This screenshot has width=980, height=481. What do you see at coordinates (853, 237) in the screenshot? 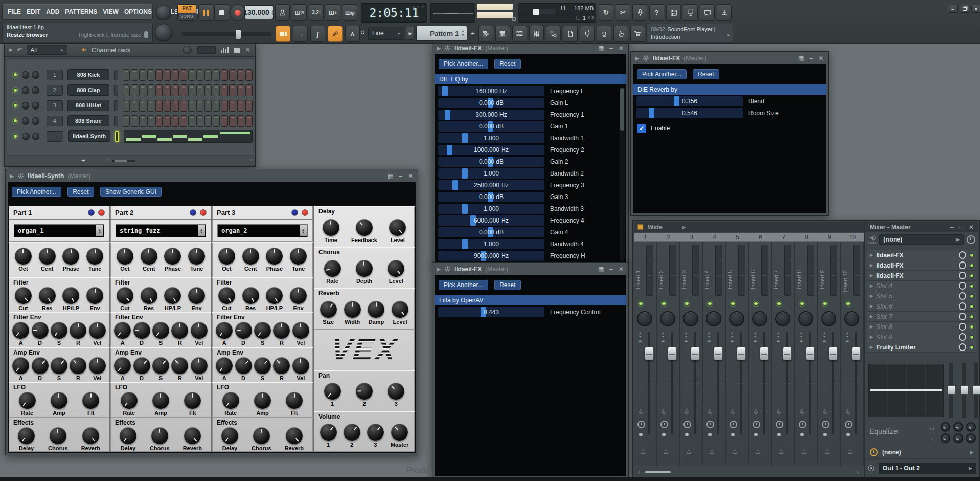
I see `track-number: 10` at bounding box center [853, 237].